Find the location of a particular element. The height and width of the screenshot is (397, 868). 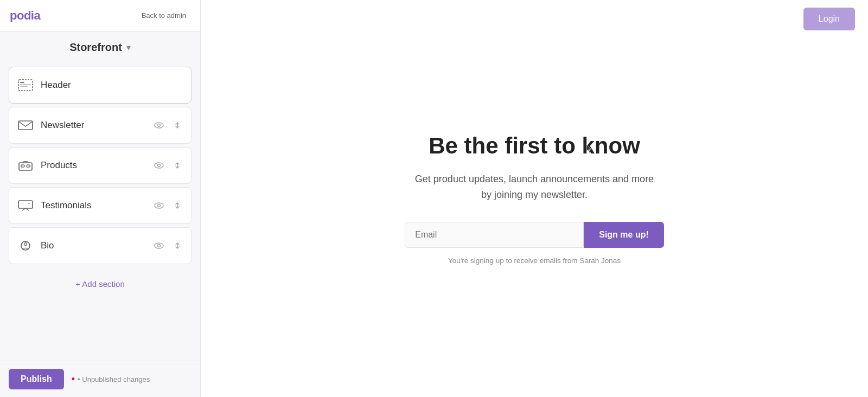

testimonials-icon: " " is located at coordinates (25, 206).